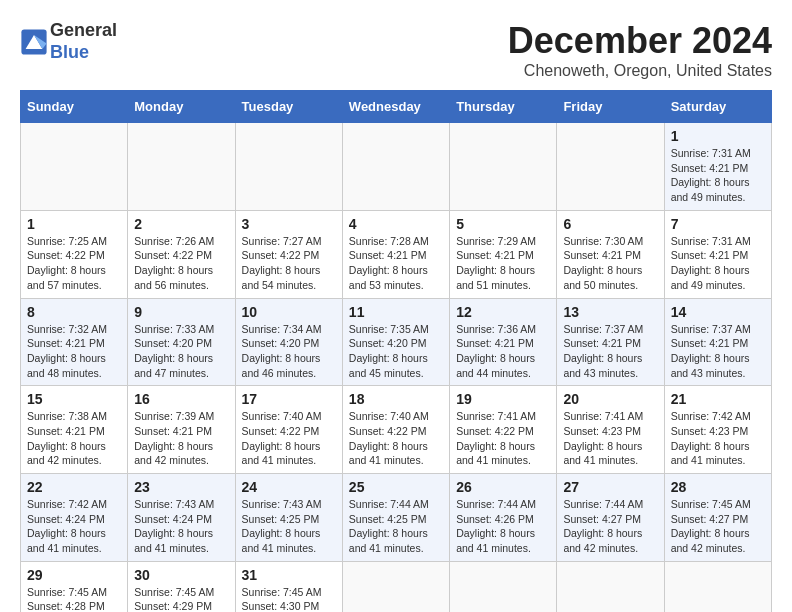  I want to click on calendar-cell: 21Sunrise: 7:42 AMSunset: 4:23 PMDayligh…, so click(718, 430).